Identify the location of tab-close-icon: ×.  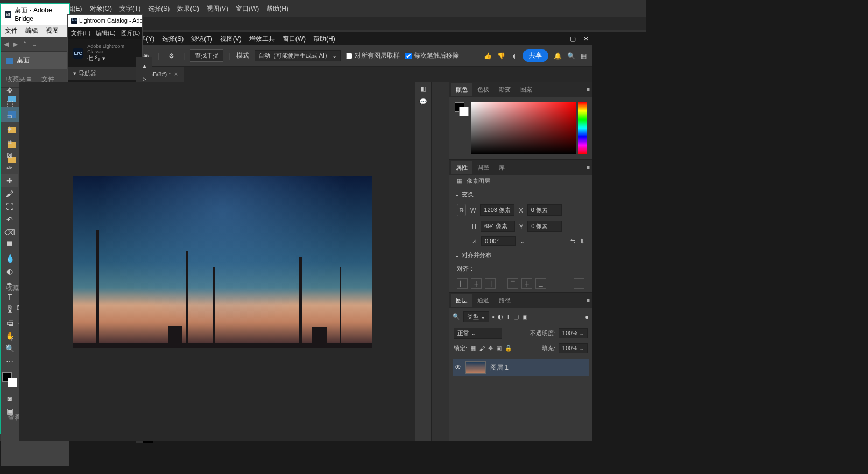
(177, 74).